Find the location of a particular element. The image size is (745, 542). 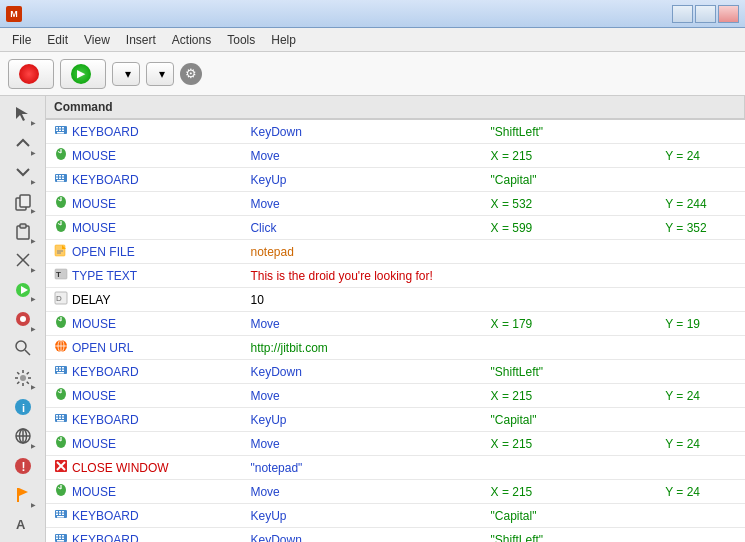

sidebar-alert: ! is located at coordinates (23, 466).